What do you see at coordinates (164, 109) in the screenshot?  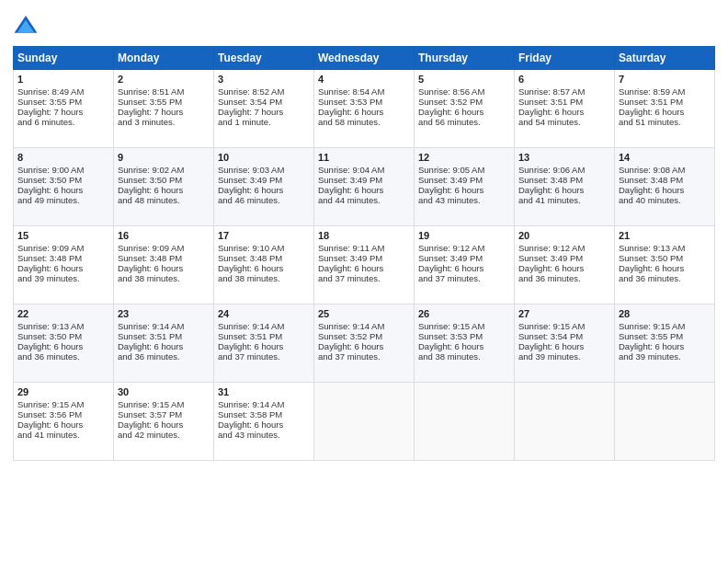 I see `calendar-day: 2Sunrise: 8:51 AMSunset: 3:55 PMDaylight…` at bounding box center [164, 109].